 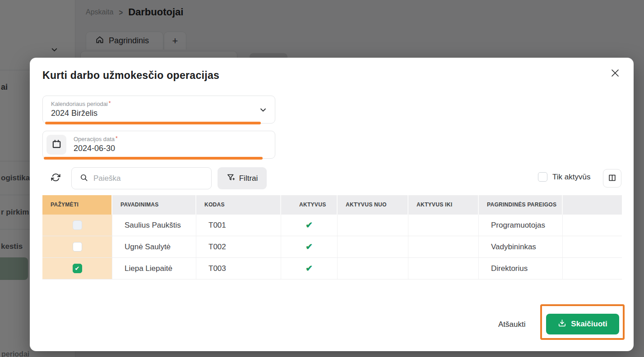 I want to click on cell-name: Liepa Liepaitė, so click(x=154, y=269).